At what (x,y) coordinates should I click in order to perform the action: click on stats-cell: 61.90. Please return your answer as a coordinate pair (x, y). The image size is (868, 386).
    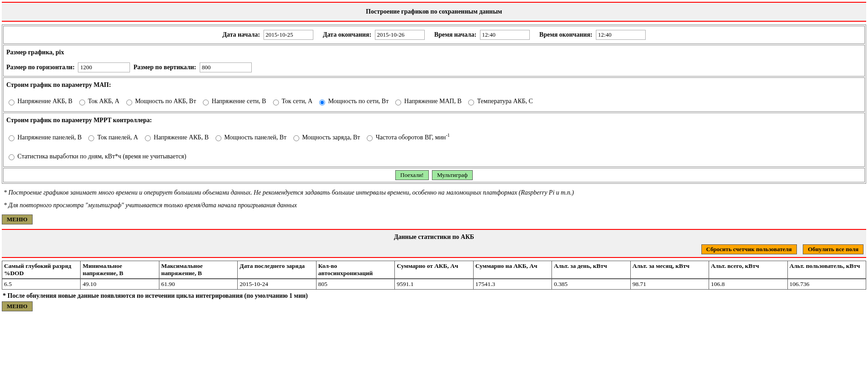
    Looking at the image, I should click on (198, 284).